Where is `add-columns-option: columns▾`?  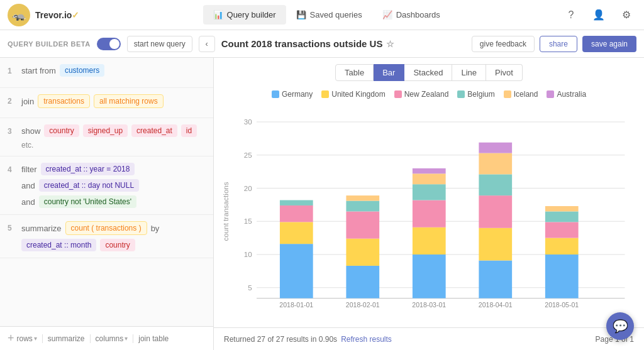 add-columns-option: columns▾ is located at coordinates (114, 339).